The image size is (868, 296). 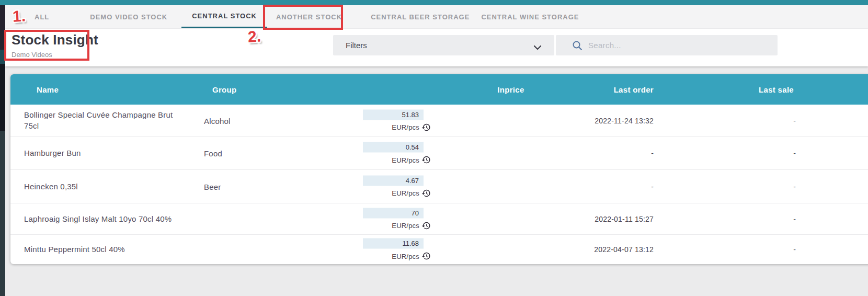 I want to click on search-icon, so click(x=577, y=45).